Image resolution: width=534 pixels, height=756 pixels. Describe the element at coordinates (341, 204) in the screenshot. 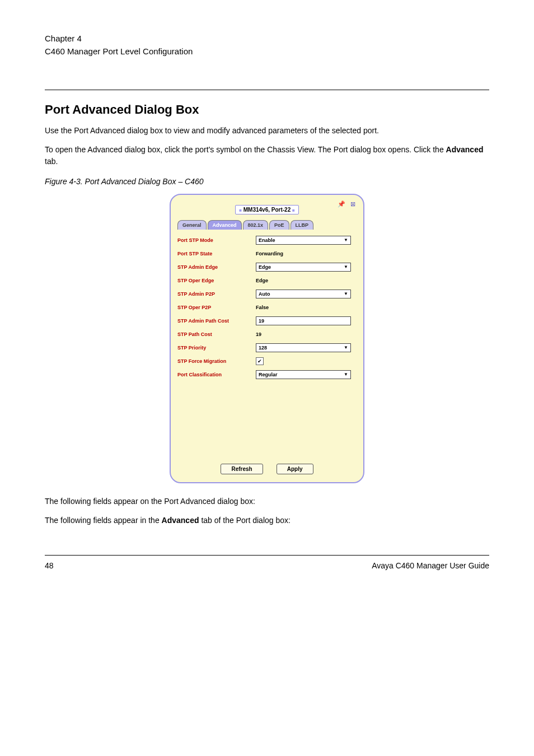

I see `pin-icon: 📌` at that location.